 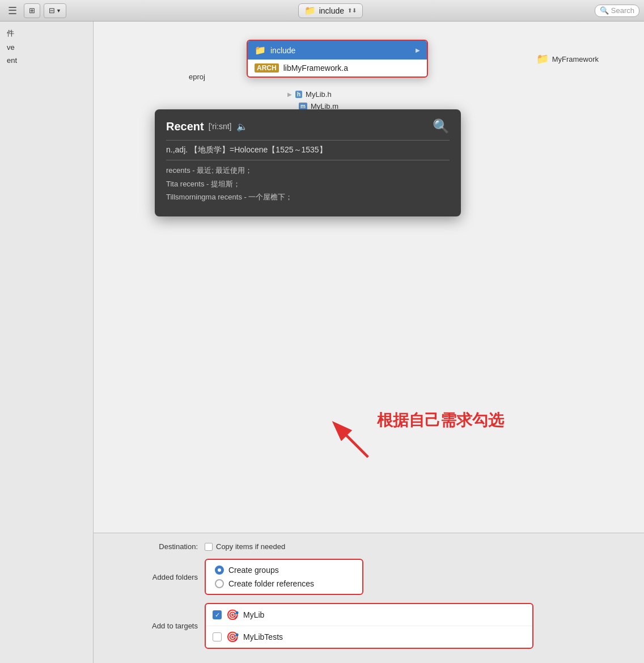 I want to click on create-groups-label: Create groups, so click(x=254, y=570).